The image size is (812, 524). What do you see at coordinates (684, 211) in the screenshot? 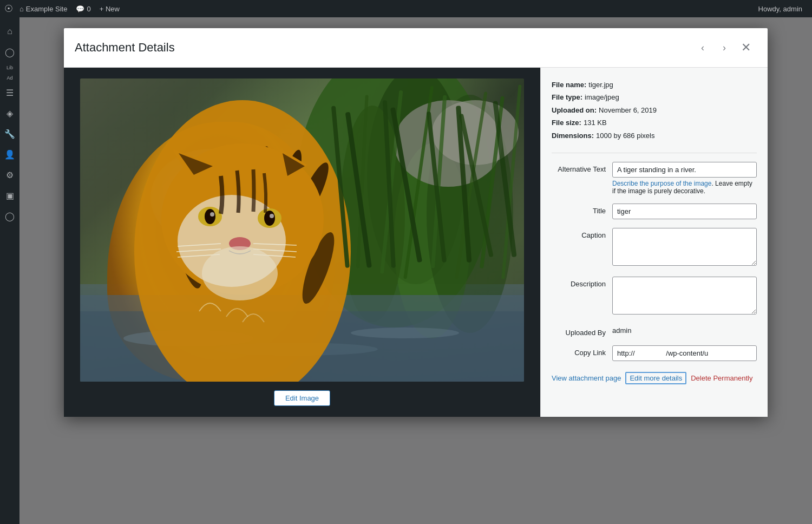
I see `title-input` at bounding box center [684, 211].